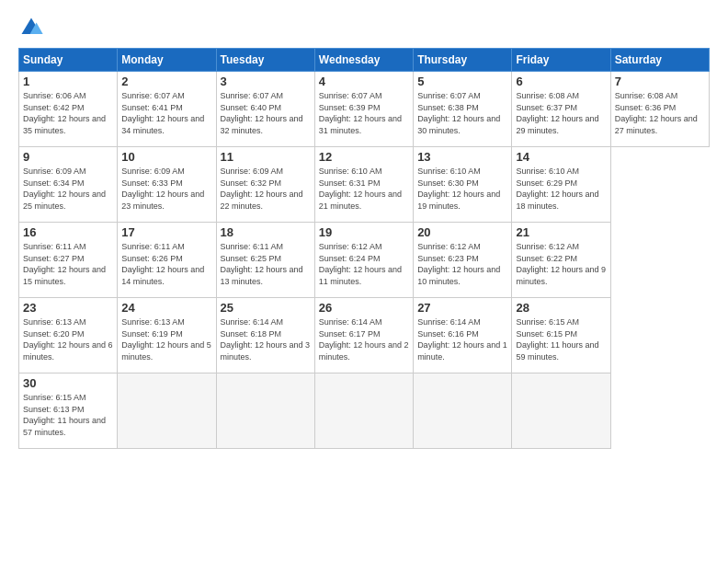  Describe the element at coordinates (364, 61) in the screenshot. I see `days-of-week-row: SundayMondayTuesdayWednesdayThursdayFrid…` at that location.